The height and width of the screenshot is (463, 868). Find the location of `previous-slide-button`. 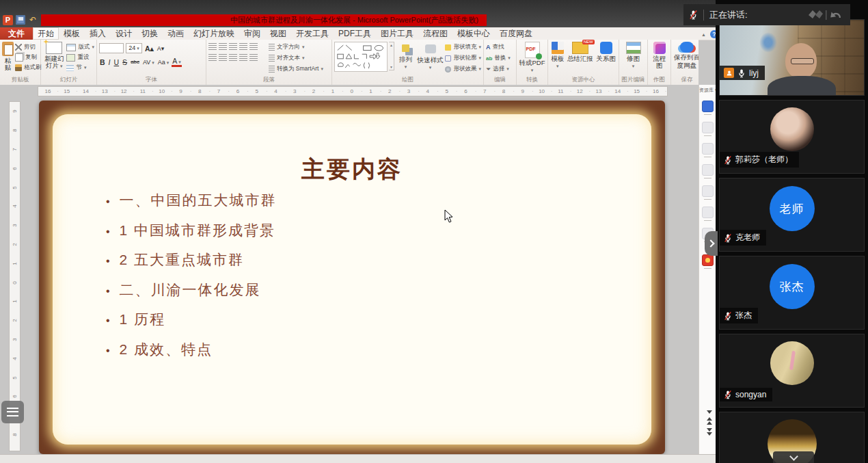

previous-slide-button is located at coordinates (709, 421).